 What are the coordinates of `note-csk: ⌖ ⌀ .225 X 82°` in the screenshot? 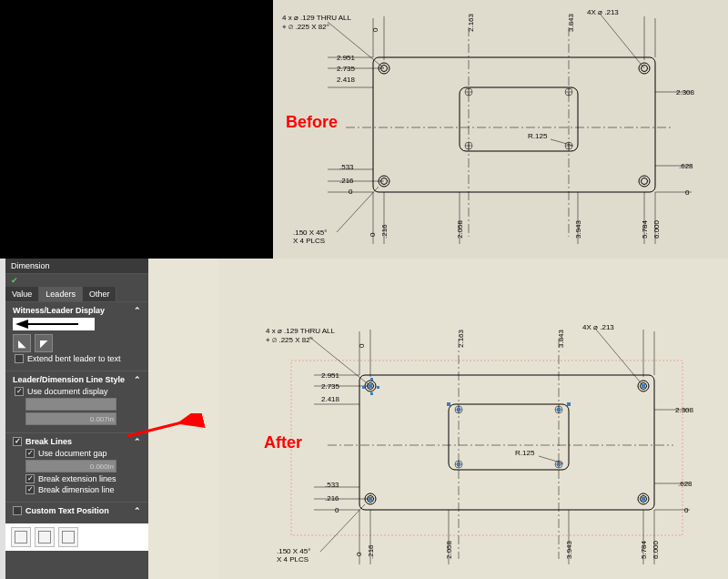 It's located at (306, 27).